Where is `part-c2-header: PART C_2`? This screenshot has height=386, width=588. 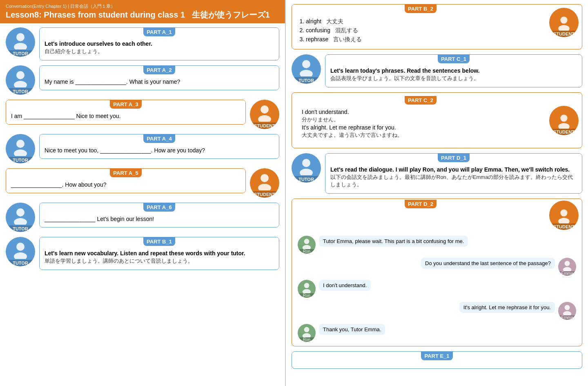 part-c2-header: PART C_2 is located at coordinates (421, 100).